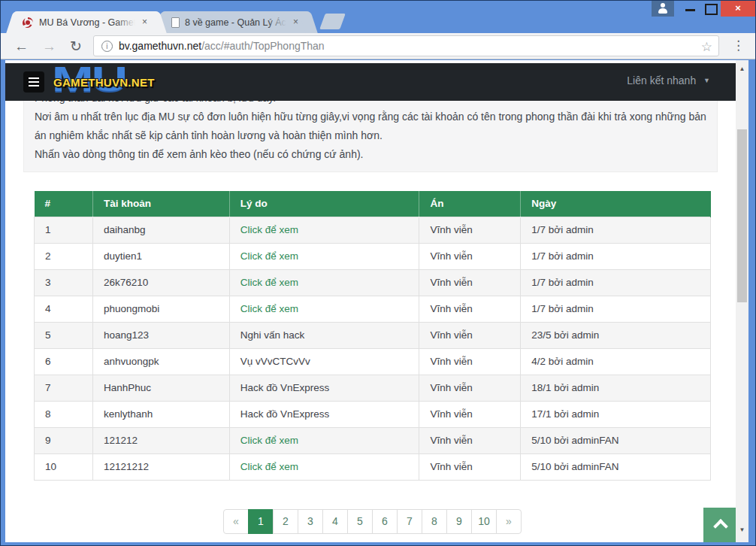 The width and height of the screenshot is (756, 546). What do you see at coordinates (64, 230) in the screenshot?
I see `cell-no: 1` at bounding box center [64, 230].